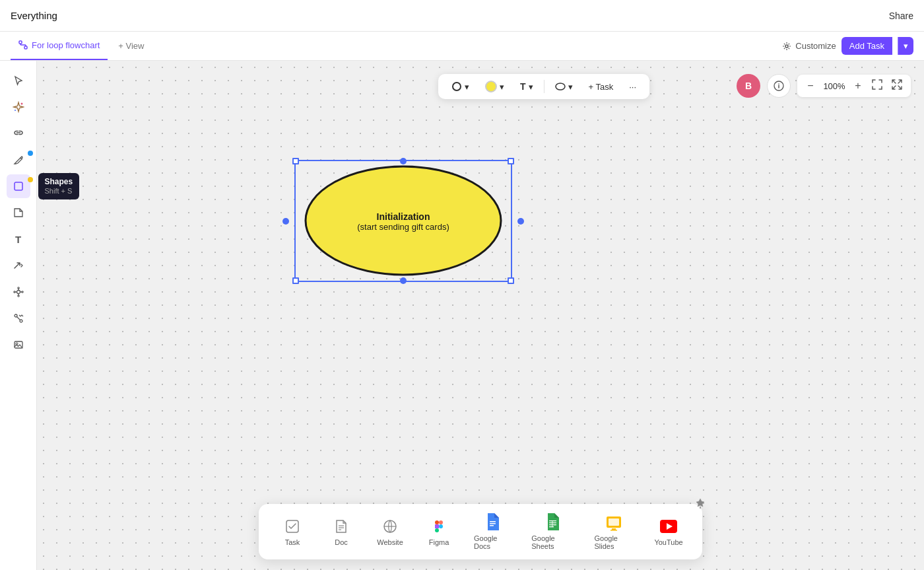 This screenshot has height=570, width=924. I want to click on zoom-out-btn: −, so click(810, 86).